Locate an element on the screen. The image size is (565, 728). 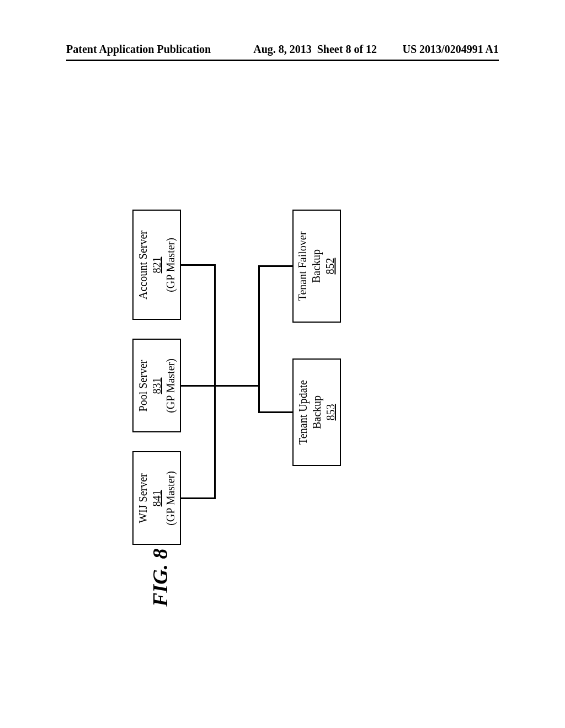
box-pool-content: Pool Server 831 (GP Master) is located at coordinates (157, 386).